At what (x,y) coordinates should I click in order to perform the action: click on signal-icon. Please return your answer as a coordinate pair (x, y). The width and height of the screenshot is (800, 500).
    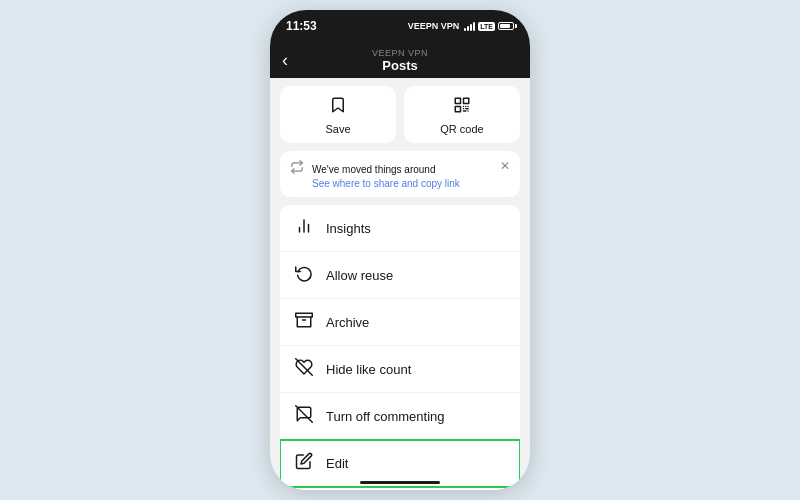
    Looking at the image, I should click on (470, 26).